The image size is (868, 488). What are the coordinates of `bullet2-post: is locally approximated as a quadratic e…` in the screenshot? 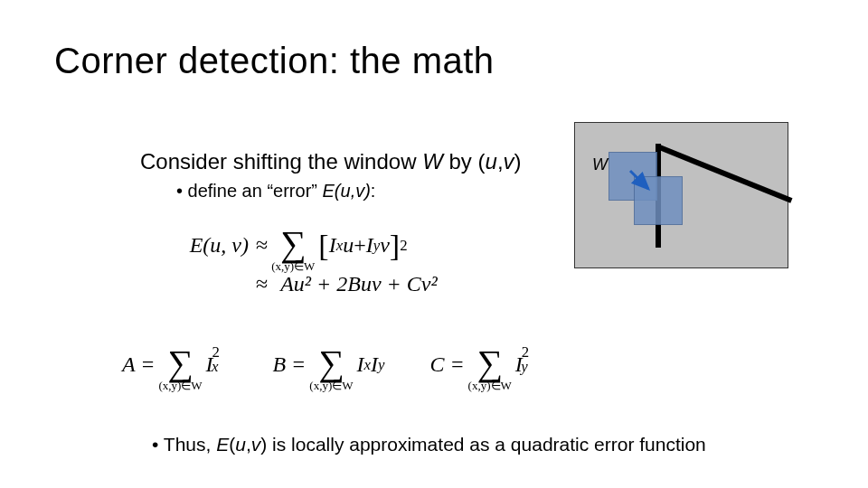 It's located at (486, 445).